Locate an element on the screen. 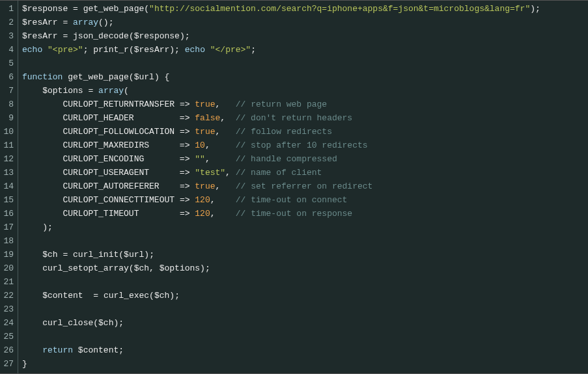 The width and height of the screenshot is (588, 374). code-line: curl_close($ch); is located at coordinates (305, 323).